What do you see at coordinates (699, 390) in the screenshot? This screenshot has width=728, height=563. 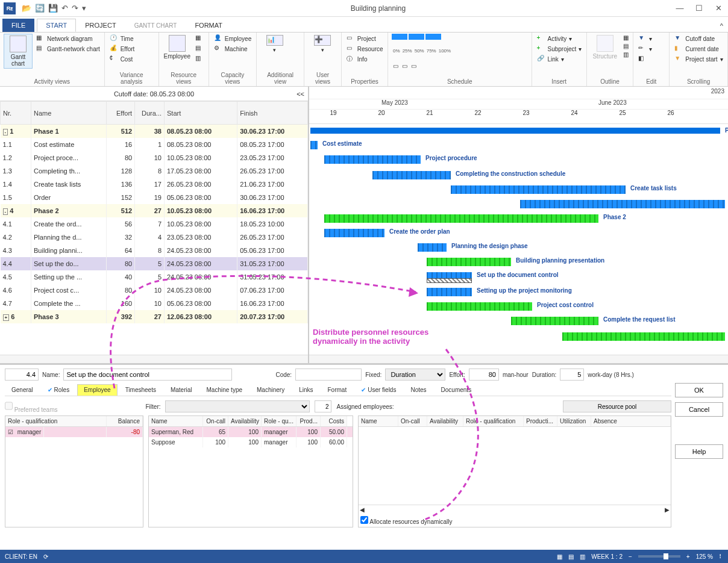 I see `ok-button: OK` at bounding box center [699, 390].